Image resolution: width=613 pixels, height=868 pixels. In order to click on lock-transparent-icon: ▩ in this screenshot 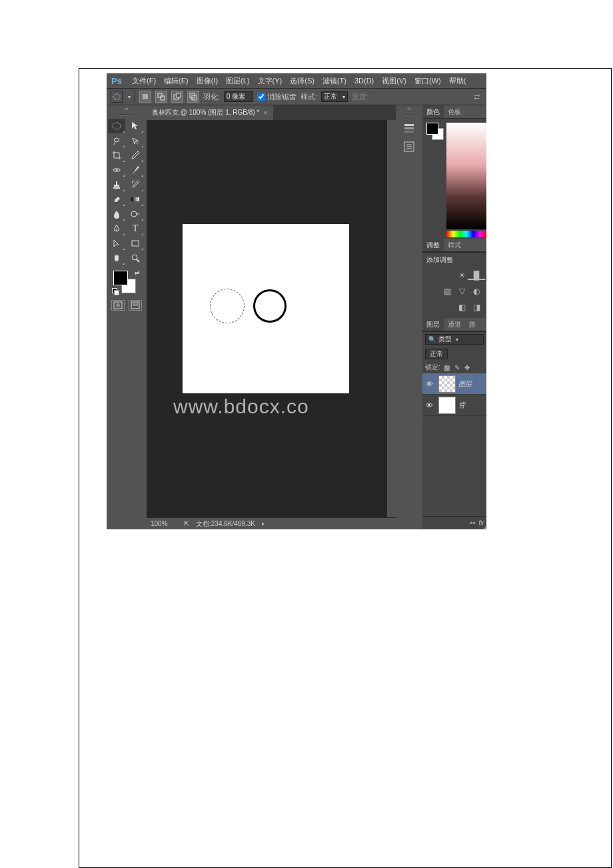, I will do `click(447, 367)`.